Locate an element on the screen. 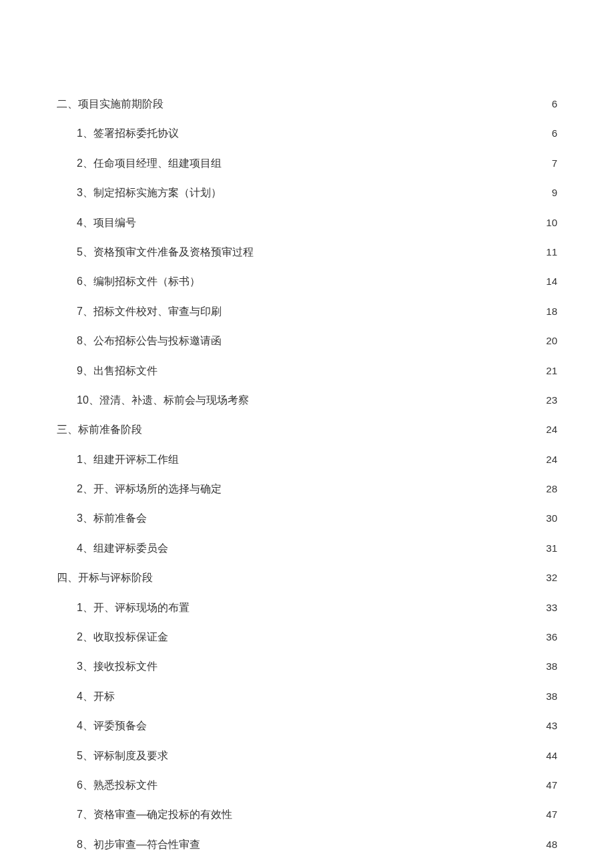 This screenshot has width=614, height=868. toc-section-label: 二、项目实施前期阶段 is located at coordinates (110, 104).